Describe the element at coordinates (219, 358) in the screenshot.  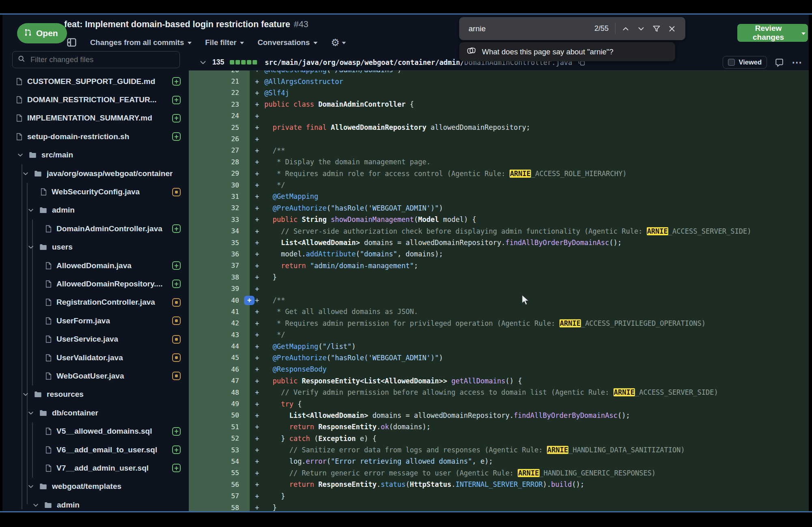
I see `line-number: 45` at that location.